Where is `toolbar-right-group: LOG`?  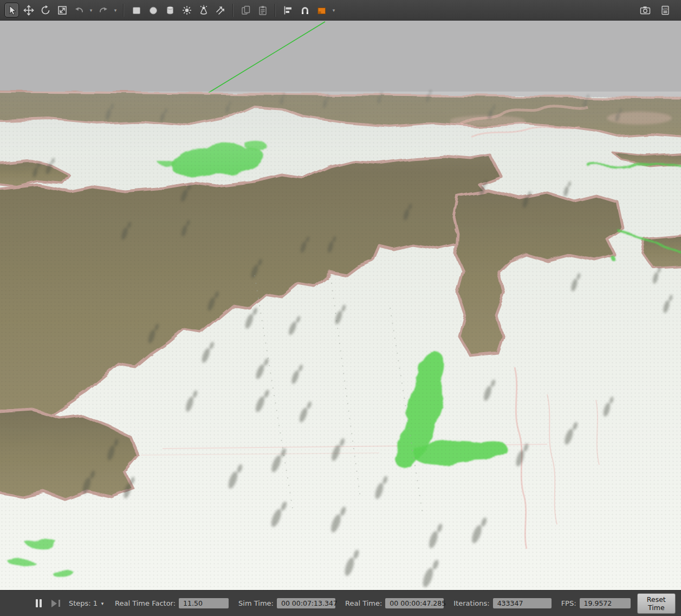
toolbar-right-group: LOG is located at coordinates (657, 10).